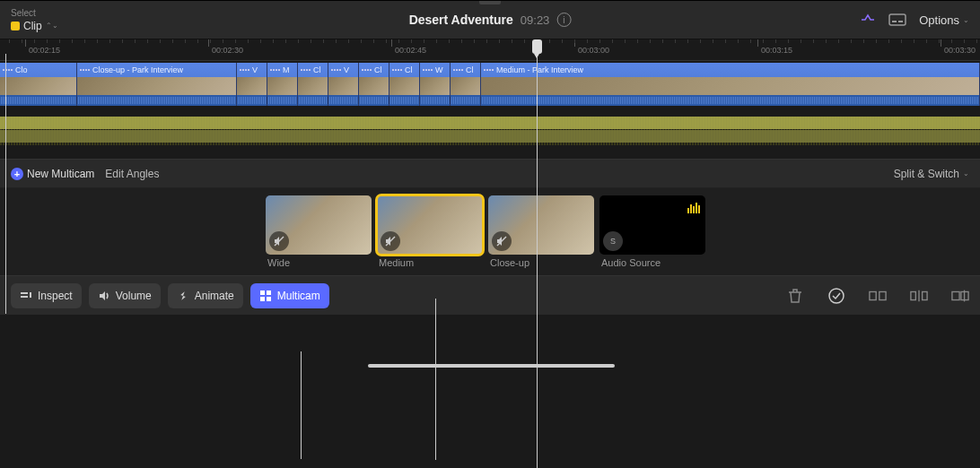 Image resolution: width=980 pixels, height=468 pixels. Describe the element at coordinates (944, 20) in the screenshot. I see `options-menu: Options ⌄` at that location.